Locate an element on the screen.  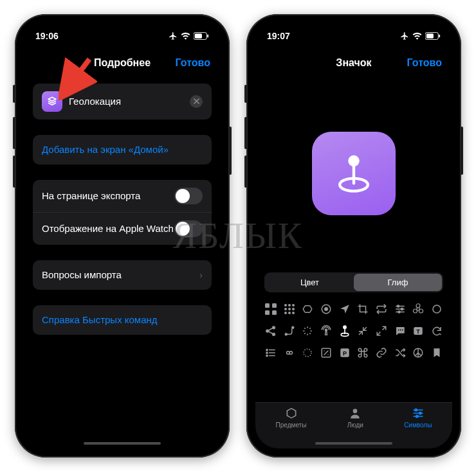
glyph-sliders-icon is located at coordinates (400, 309).